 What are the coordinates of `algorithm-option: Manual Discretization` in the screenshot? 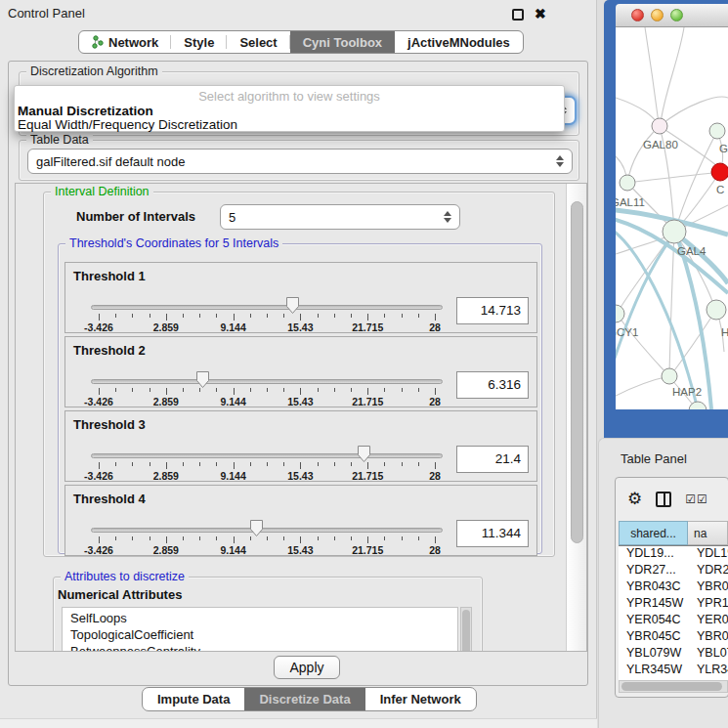 It's located at (86, 111).